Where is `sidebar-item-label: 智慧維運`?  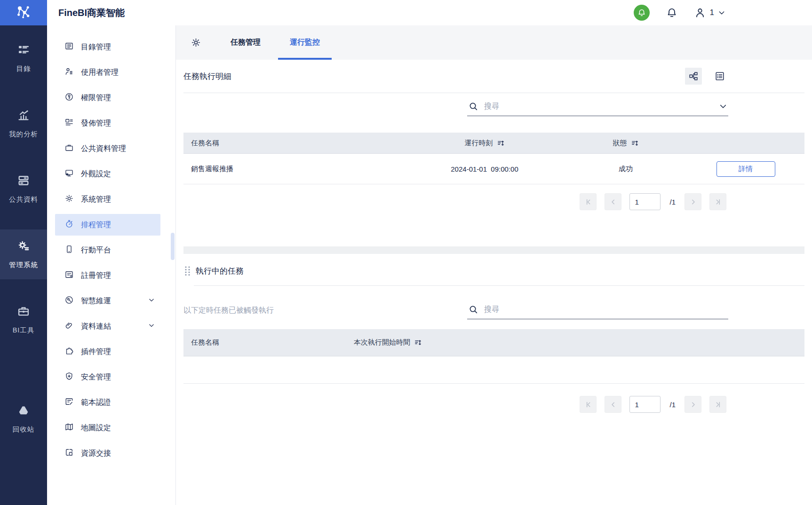 sidebar-item-label: 智慧維運 is located at coordinates (96, 301).